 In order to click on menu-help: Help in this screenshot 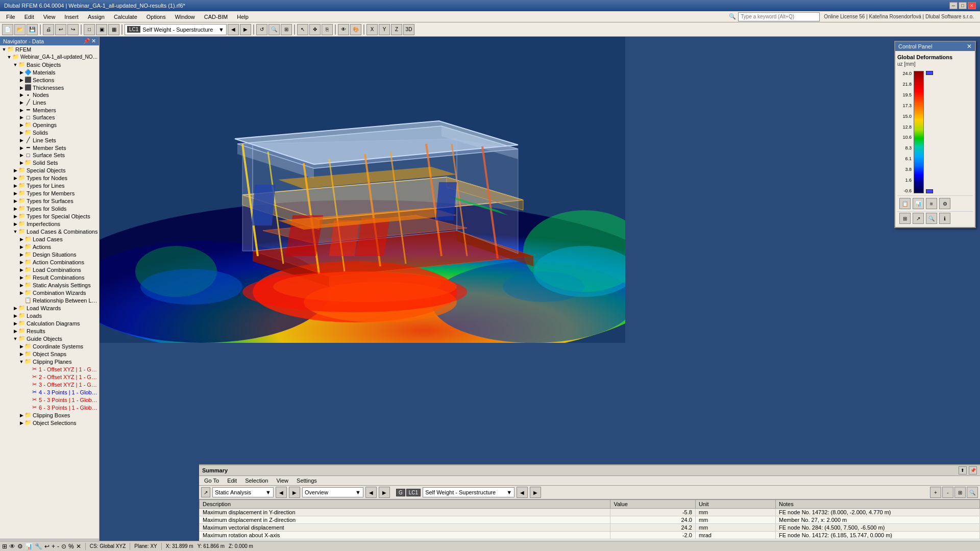, I will do `click(243, 17)`.